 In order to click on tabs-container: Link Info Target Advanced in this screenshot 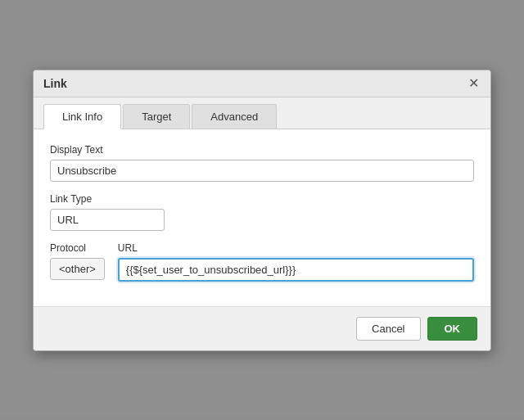, I will do `click(262, 113)`.